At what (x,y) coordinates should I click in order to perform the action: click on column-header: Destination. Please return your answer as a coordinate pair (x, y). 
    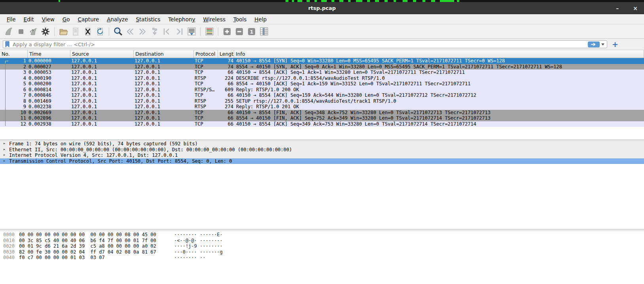
    Looking at the image, I should click on (164, 54).